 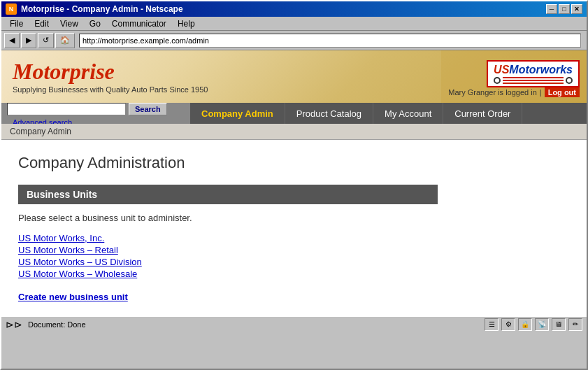 What do you see at coordinates (65, 41) in the screenshot?
I see `home-button: 🏠` at bounding box center [65, 41].